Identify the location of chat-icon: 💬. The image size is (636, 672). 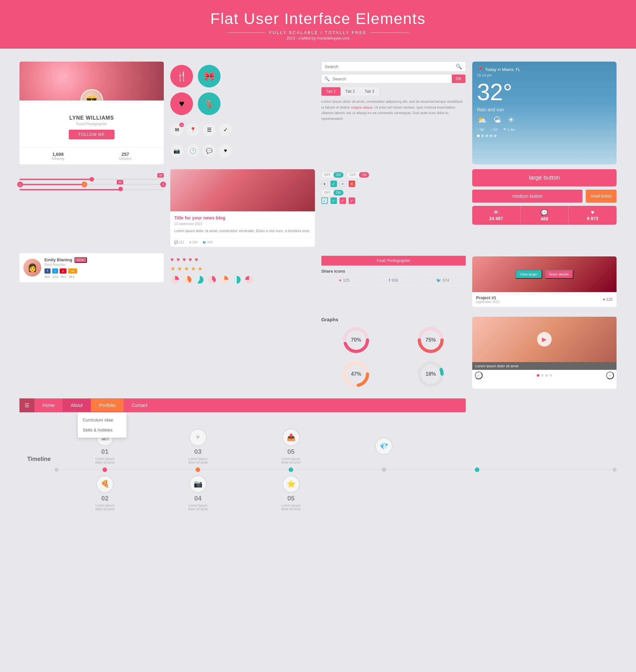
(209, 151).